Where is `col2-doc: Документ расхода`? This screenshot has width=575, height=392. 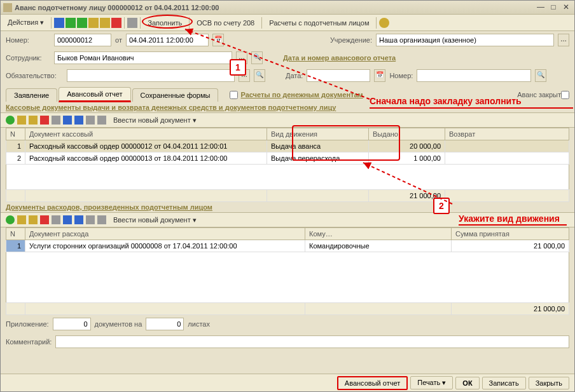 col2-doc: Документ расхода is located at coordinates (165, 234).